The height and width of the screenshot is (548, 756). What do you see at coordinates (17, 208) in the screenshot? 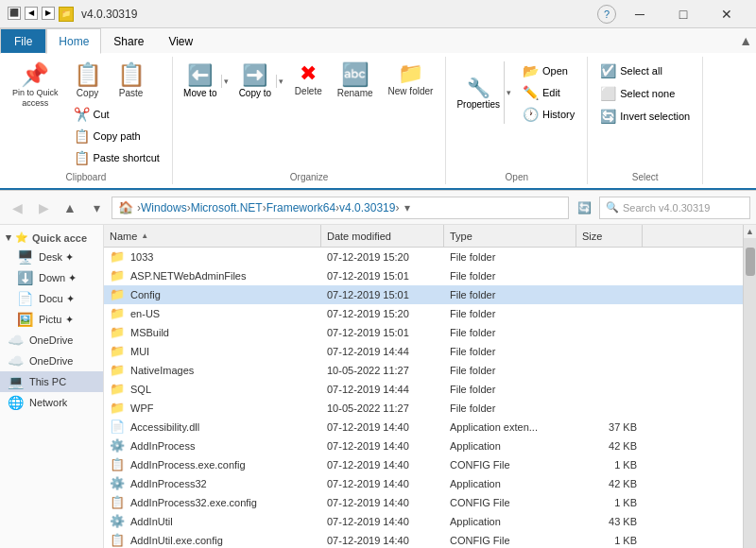
I see `back-button: ◀` at bounding box center [17, 208].